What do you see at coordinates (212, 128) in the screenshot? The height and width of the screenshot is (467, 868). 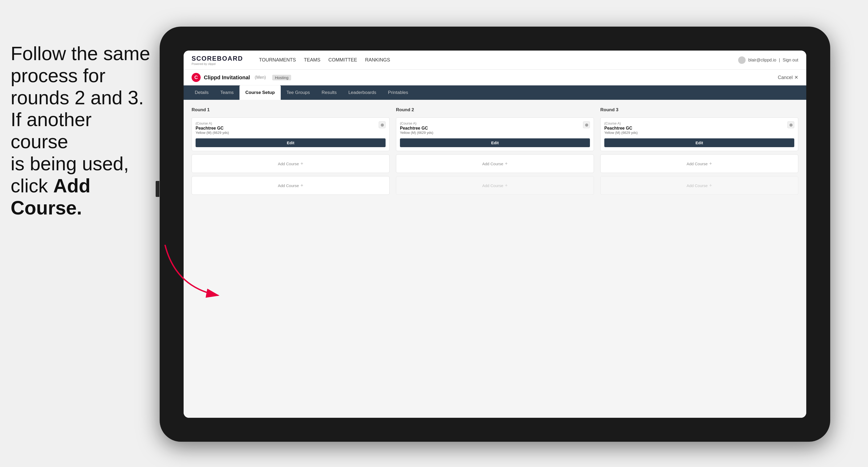 I see `round-1-course-name: Peachtree GC` at bounding box center [212, 128].